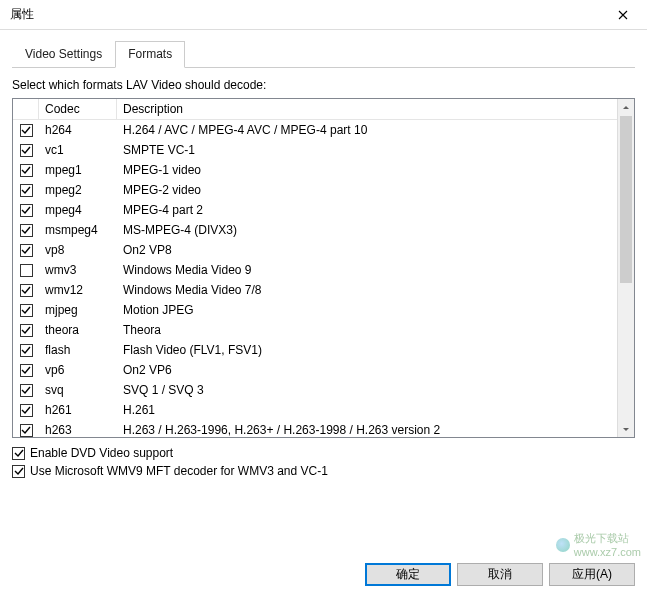  Describe the element at coordinates (78, 290) in the screenshot. I see `codec-cell: wmv12` at that location.